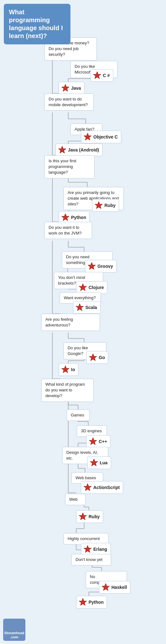  I want to click on language-lua: Lua, so click(99, 463).